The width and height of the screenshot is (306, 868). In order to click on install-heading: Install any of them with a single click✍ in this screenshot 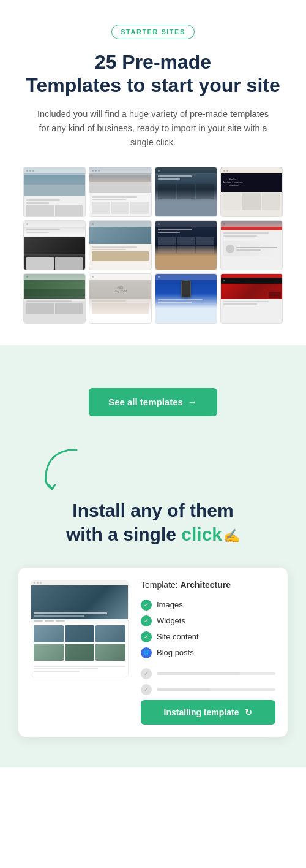, I will do `click(153, 522)`.